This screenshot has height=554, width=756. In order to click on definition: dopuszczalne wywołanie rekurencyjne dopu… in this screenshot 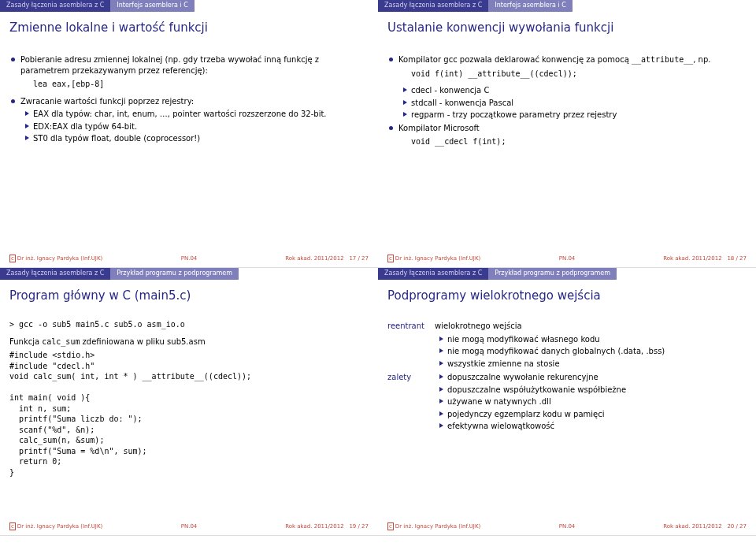, I will do `click(591, 402)`.